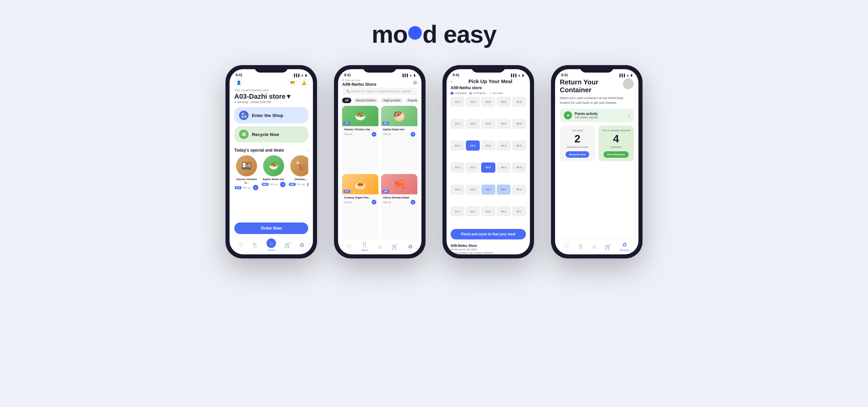 This screenshot has width=868, height=407. Describe the element at coordinates (488, 190) in the screenshot. I see `locker-03-2: 03-2` at that location.